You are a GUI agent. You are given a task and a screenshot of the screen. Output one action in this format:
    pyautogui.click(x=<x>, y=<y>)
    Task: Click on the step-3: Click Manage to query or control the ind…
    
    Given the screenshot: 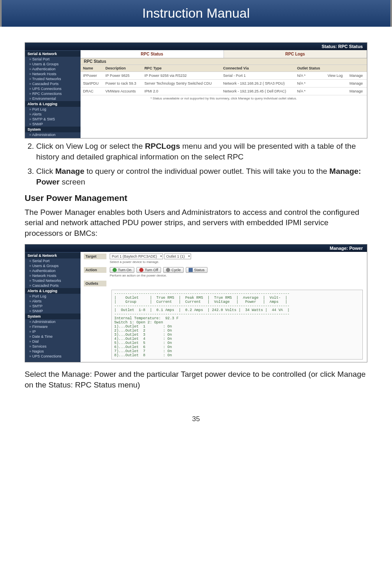 What is the action you would take?
    pyautogui.click(x=202, y=177)
    